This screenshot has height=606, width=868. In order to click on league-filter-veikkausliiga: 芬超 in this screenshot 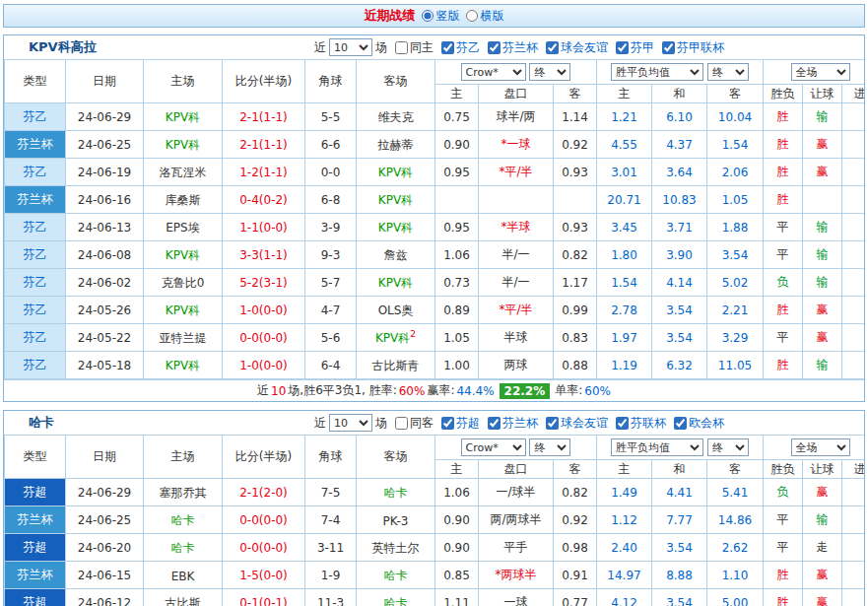, I will do `click(461, 424)`.